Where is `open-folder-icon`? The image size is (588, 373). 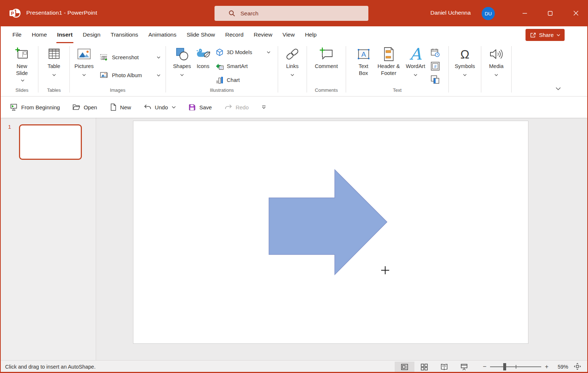 open-folder-icon is located at coordinates (76, 107).